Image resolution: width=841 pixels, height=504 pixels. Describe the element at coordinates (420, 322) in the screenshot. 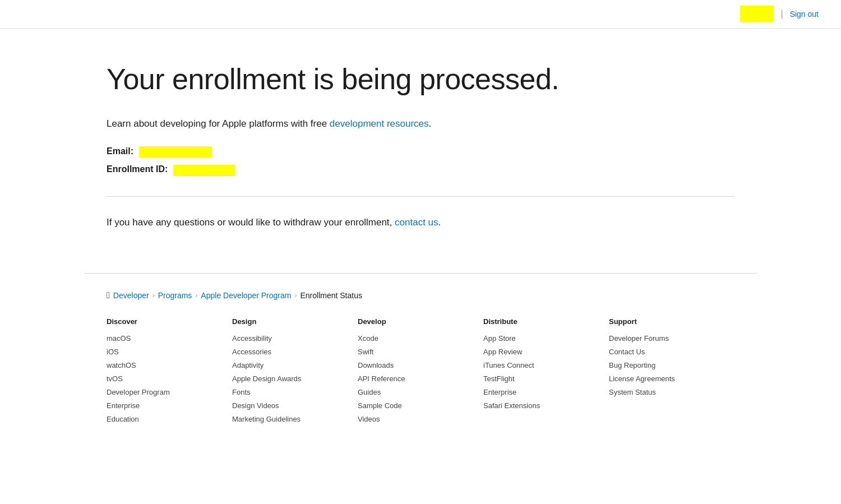

I see `footer-col-title-2: Develop` at that location.